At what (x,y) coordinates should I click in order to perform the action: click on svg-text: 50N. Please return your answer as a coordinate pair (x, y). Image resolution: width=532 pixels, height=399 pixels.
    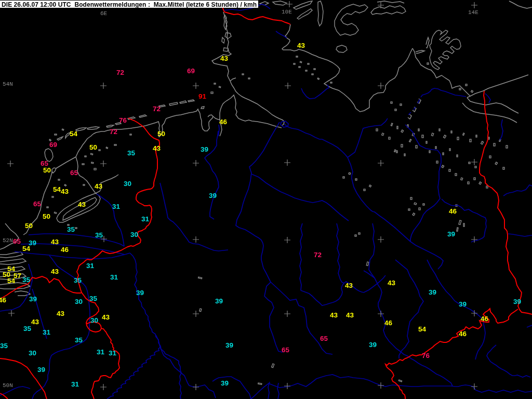
    Looking at the image, I should click on (8, 385).